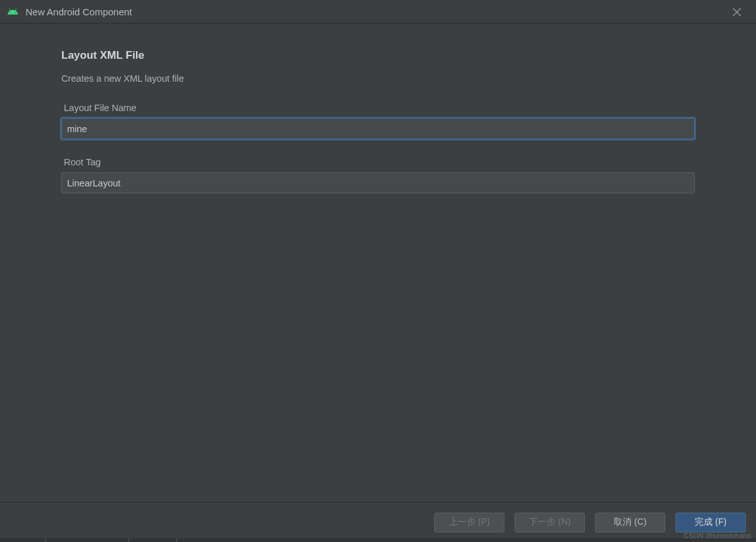 The height and width of the screenshot is (542, 756). Describe the element at coordinates (711, 522) in the screenshot. I see `finish-button: 完成 (F)` at that location.